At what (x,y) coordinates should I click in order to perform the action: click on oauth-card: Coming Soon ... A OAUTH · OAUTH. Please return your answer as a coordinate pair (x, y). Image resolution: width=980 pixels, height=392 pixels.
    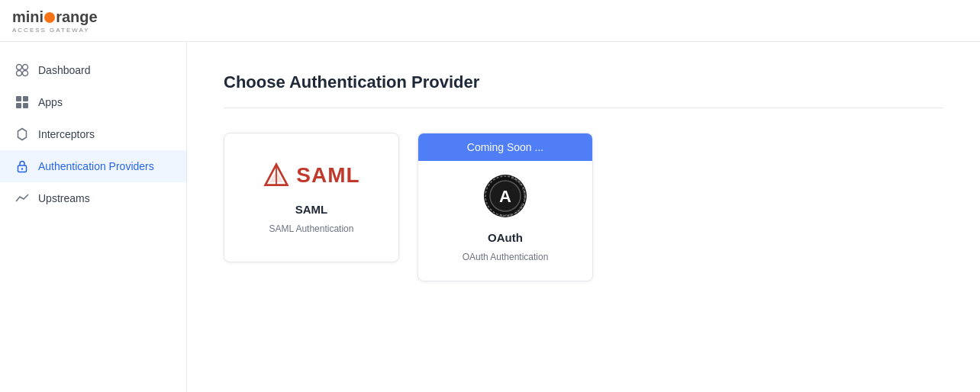
    Looking at the image, I should click on (505, 207).